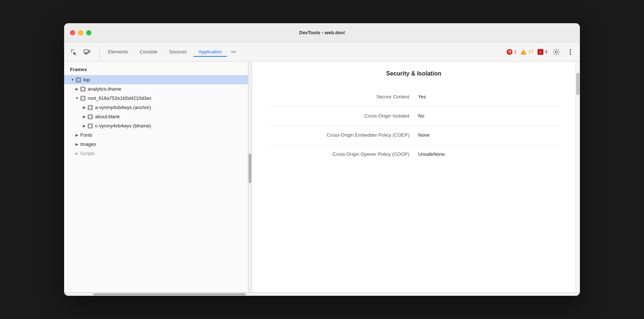 The height and width of the screenshot is (319, 644). What do you see at coordinates (123, 126) in the screenshot?
I see `tree-label-c-vynmy: c-vynmy4vb4wys (bframe)` at bounding box center [123, 126].